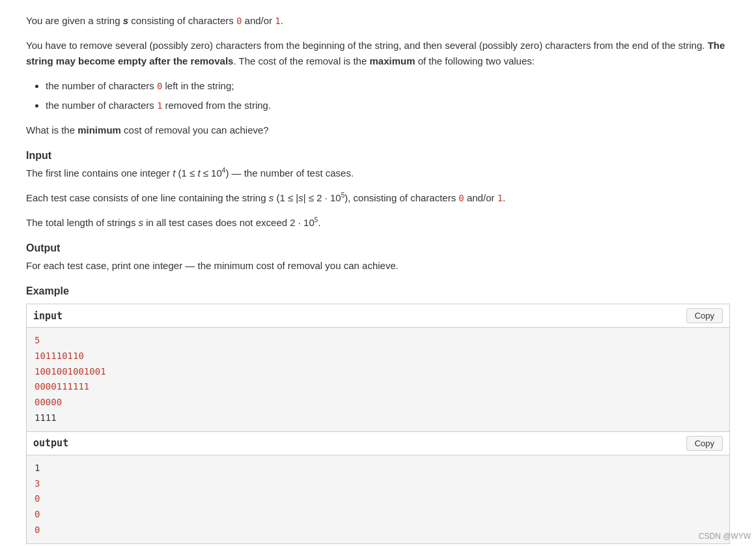 This screenshot has height=546, width=756. Describe the element at coordinates (378, 341) in the screenshot. I see `input-line-1: 5` at that location.